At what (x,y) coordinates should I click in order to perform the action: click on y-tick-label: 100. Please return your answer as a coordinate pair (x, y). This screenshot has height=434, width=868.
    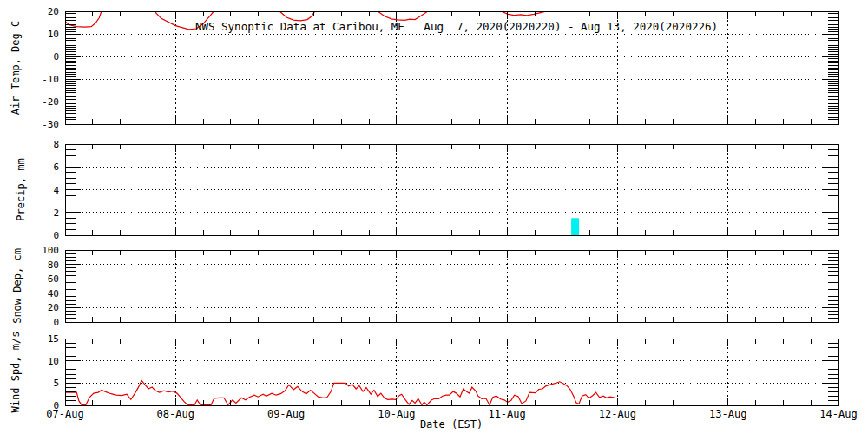
    Looking at the image, I should click on (50, 250).